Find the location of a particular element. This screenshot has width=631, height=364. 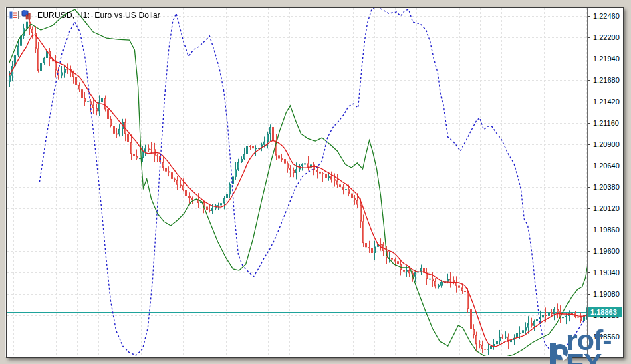

axis-price-label: 1.20640 is located at coordinates (606, 166).